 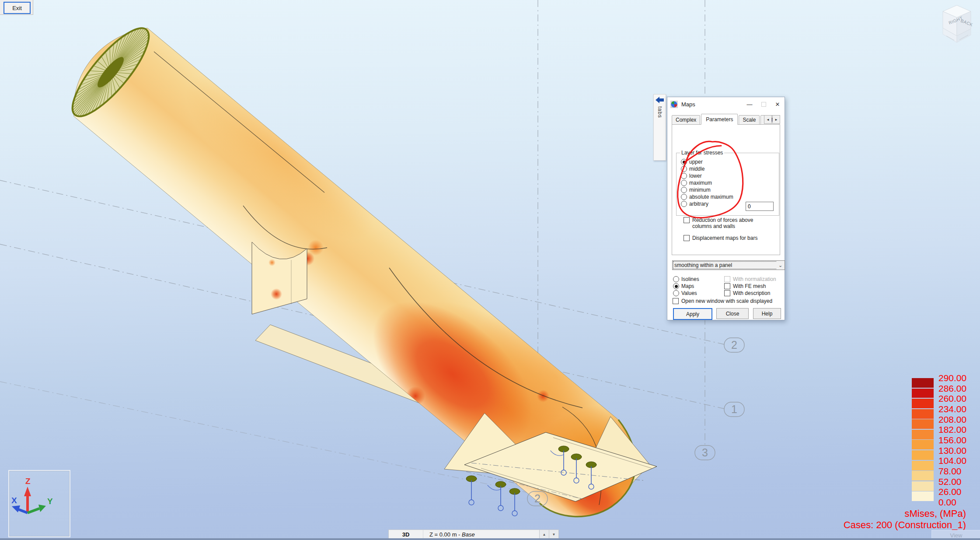 What do you see at coordinates (952, 492) in the screenshot?
I see `legend-value: 26.00` at bounding box center [952, 492].